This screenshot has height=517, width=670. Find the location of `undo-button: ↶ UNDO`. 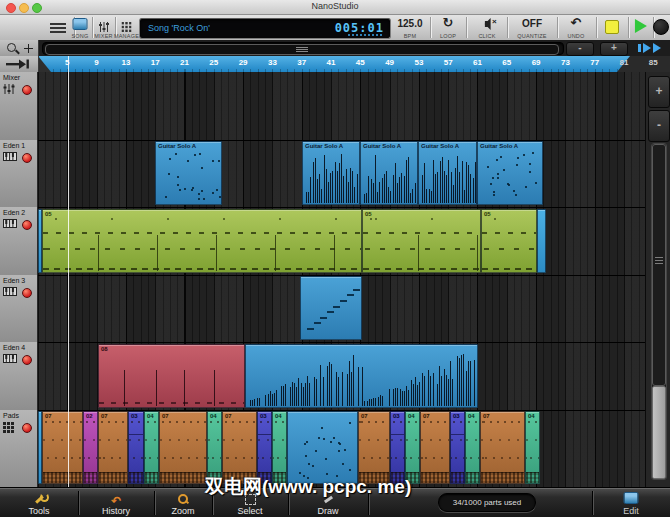

undo-button: ↶ UNDO is located at coordinates (576, 28).